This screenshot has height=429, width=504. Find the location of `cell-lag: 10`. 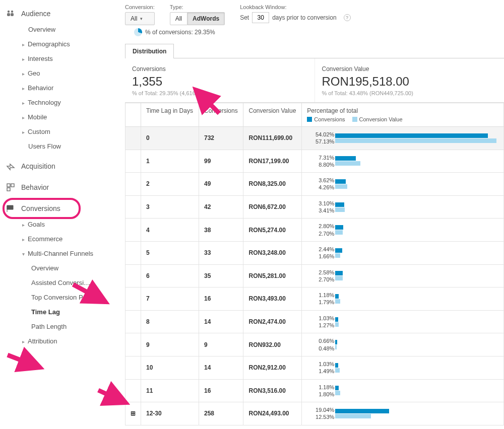

cell-lag: 10 is located at coordinates (170, 368).